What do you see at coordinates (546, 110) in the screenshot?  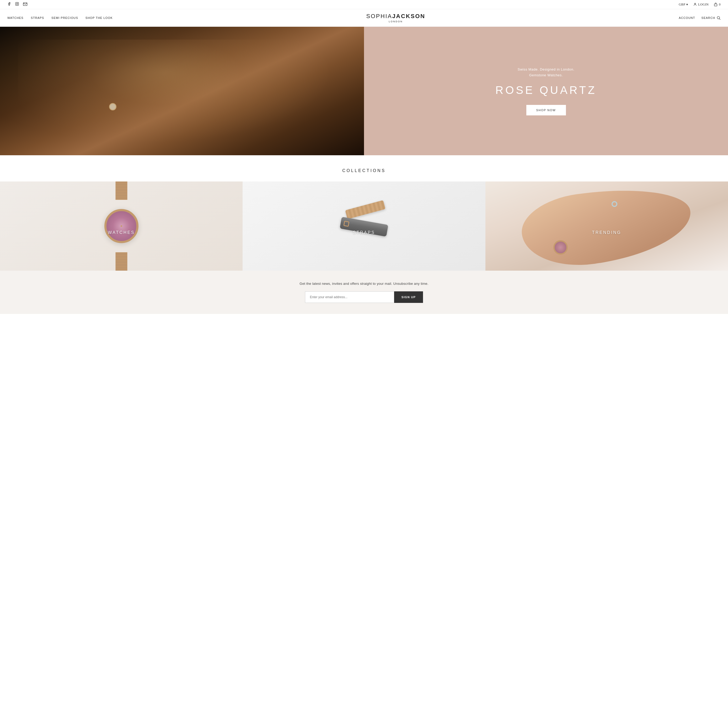 I see `hero-shop-now-button: SHOP NOW` at bounding box center [546, 110].